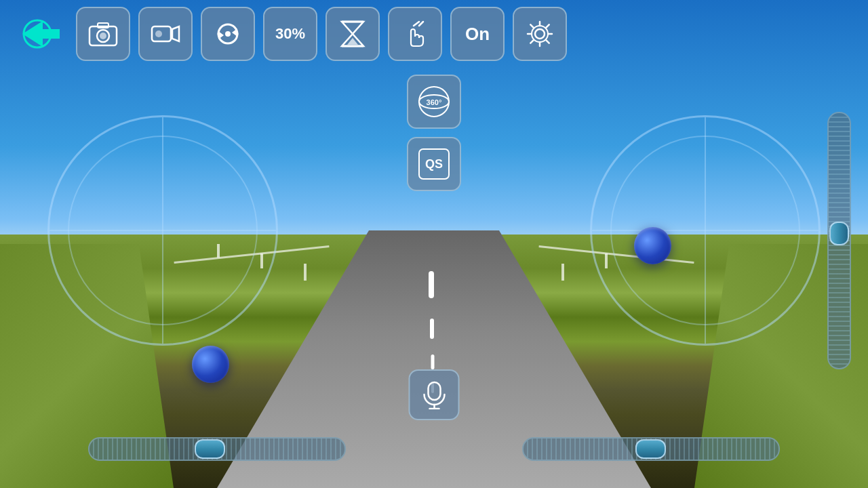 This screenshot has height=488, width=868. Describe the element at coordinates (165, 34) in the screenshot. I see `video-icon` at that location.